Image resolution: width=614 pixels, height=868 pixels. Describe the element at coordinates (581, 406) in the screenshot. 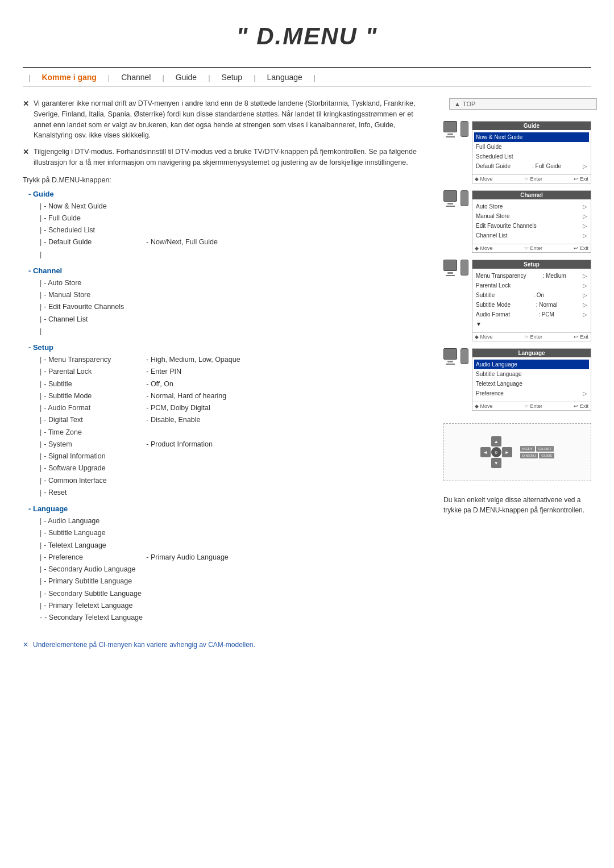

I see `footer-exit4: ↩ Exit` at that location.